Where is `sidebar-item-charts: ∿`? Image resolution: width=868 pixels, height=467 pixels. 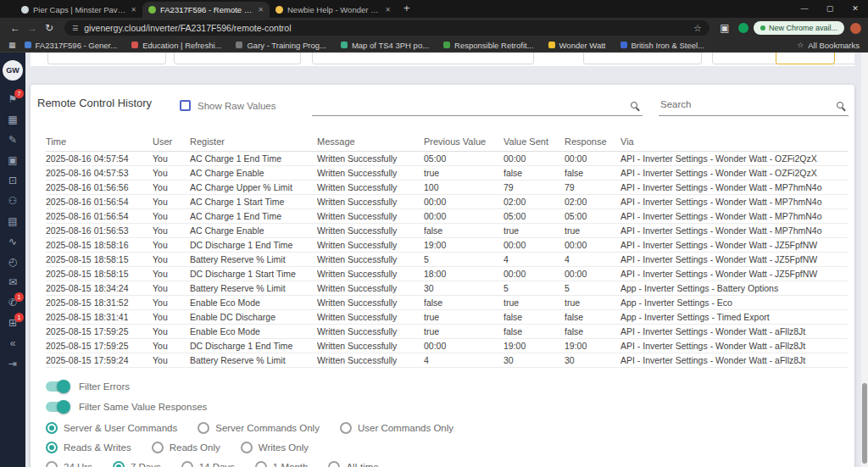
sidebar-item-charts: ∿ is located at coordinates (13, 242).